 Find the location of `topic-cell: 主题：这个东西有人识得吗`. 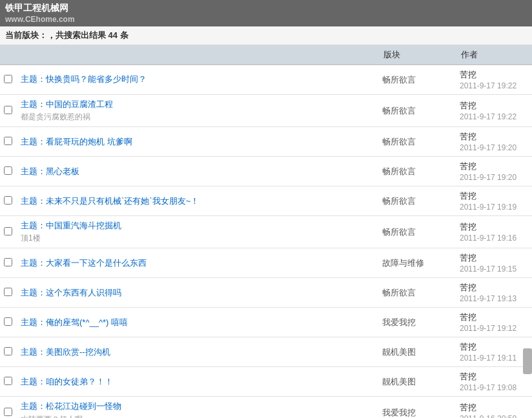

topic-cell: 主题：这个东西有人识得吗 is located at coordinates (196, 293).